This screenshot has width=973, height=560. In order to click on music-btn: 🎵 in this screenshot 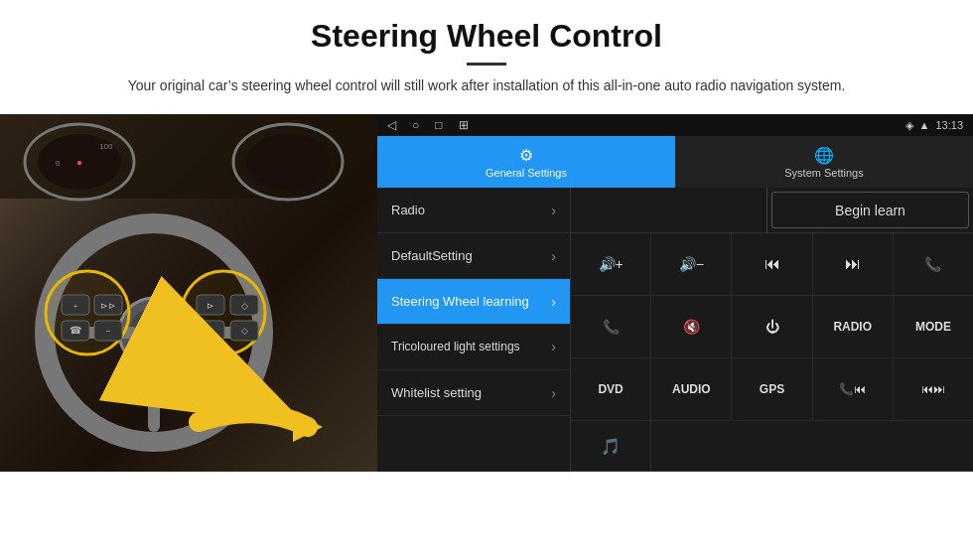, I will do `click(612, 446)`.